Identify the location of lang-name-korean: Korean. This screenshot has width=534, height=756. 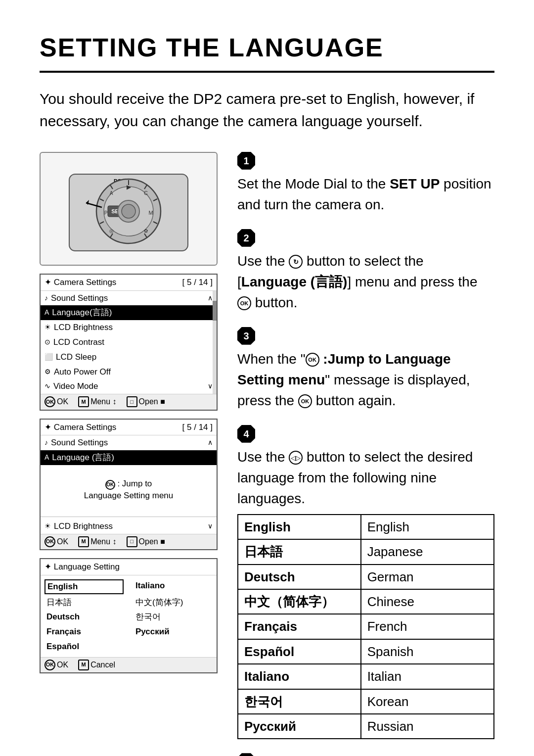
(427, 702).